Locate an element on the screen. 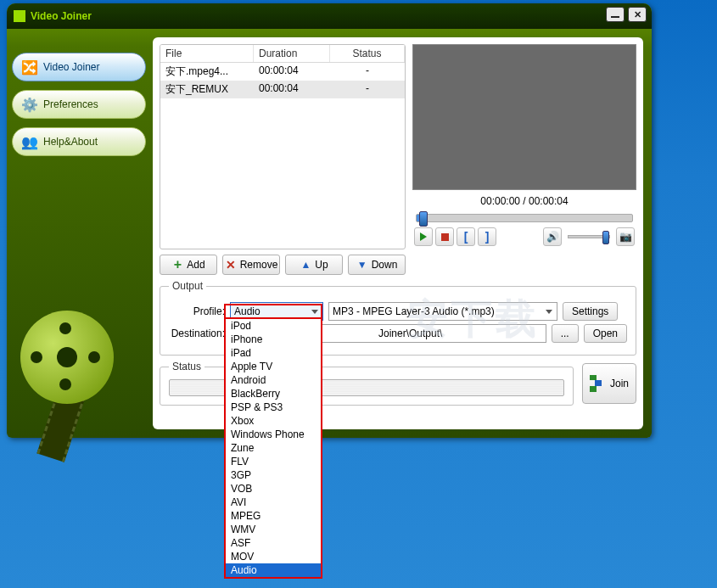  remove-button: ✕ Remove is located at coordinates (251, 265).